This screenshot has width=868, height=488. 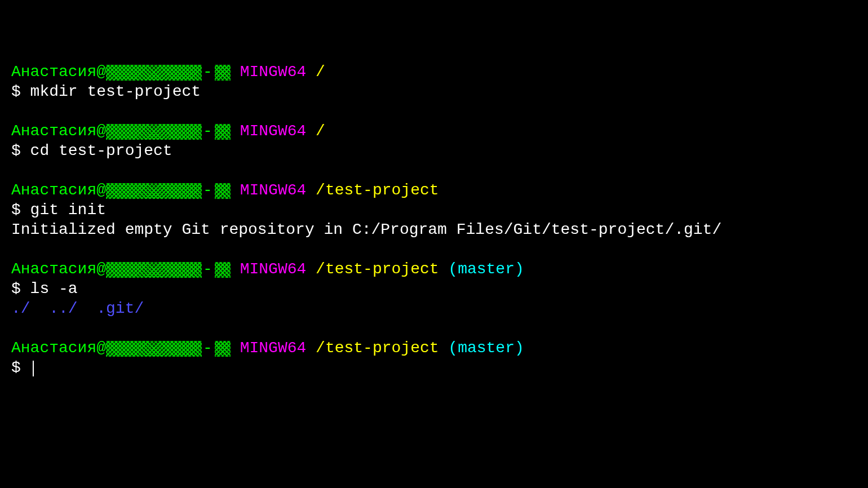 What do you see at coordinates (434, 367) in the screenshot?
I see `command-line: $` at bounding box center [434, 367].